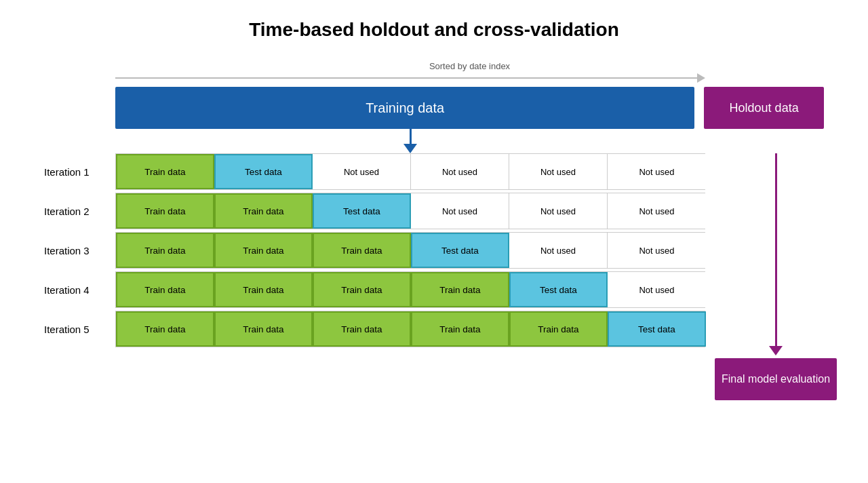 This screenshot has height=483, width=868. What do you see at coordinates (776, 351) in the screenshot?
I see `right-arrow-head` at bounding box center [776, 351].